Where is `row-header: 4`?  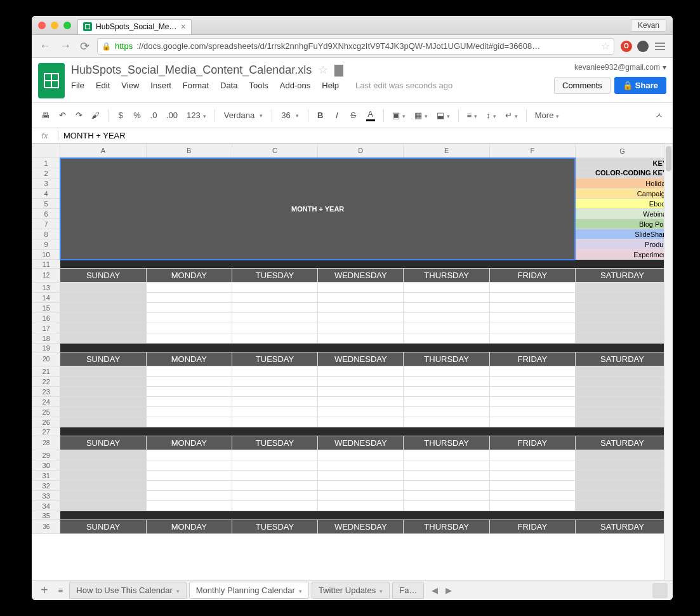 row-header: 4 is located at coordinates (46, 194).